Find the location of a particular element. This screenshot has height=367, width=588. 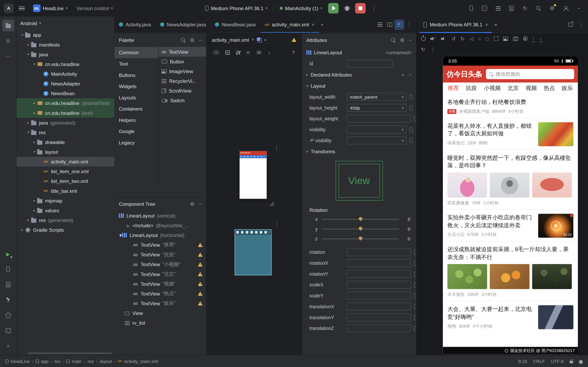

project-item-activity-main: activity_main.xml is located at coordinates (66, 162).